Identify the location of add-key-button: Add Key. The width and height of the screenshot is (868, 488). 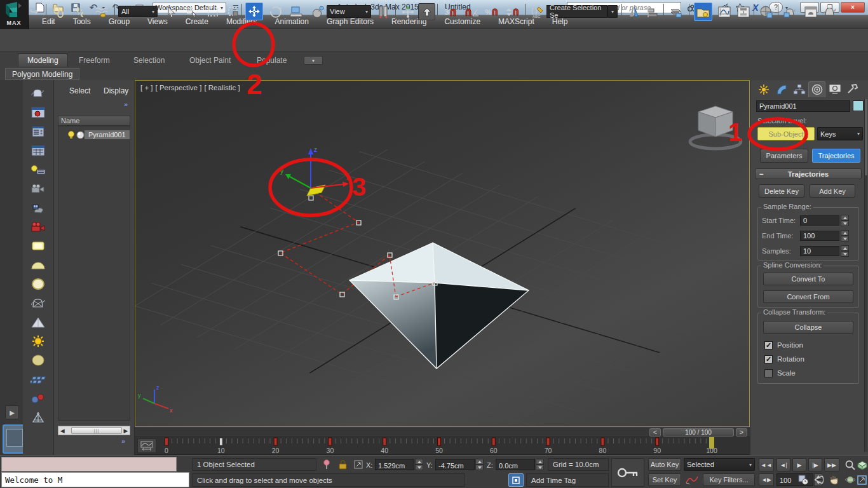
(832, 191).